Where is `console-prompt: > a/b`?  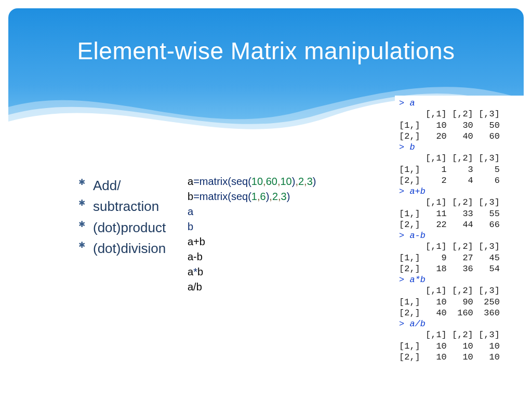
console-prompt: > a/b is located at coordinates (459, 324).